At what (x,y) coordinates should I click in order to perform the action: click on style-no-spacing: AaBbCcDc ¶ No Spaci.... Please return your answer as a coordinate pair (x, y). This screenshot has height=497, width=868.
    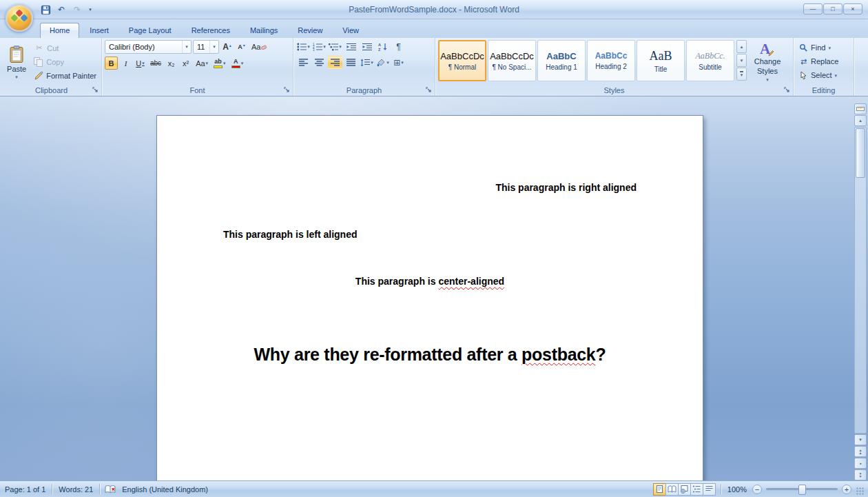
    Looking at the image, I should click on (512, 61).